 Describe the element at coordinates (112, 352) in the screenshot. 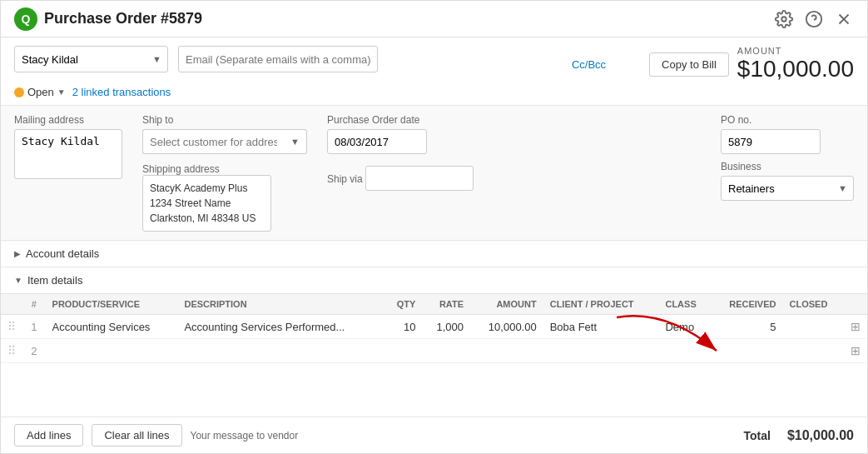

I see `cell-product` at that location.